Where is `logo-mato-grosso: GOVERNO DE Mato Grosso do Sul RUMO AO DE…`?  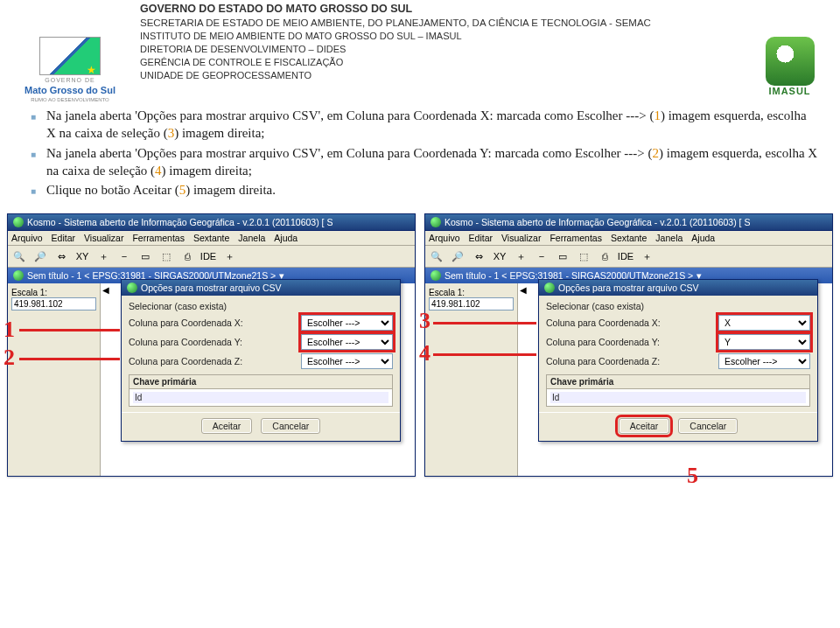
logo-mato-grosso: GOVERNO DE Mato Grosso do Sul RUMO AO DE… is located at coordinates (70, 52).